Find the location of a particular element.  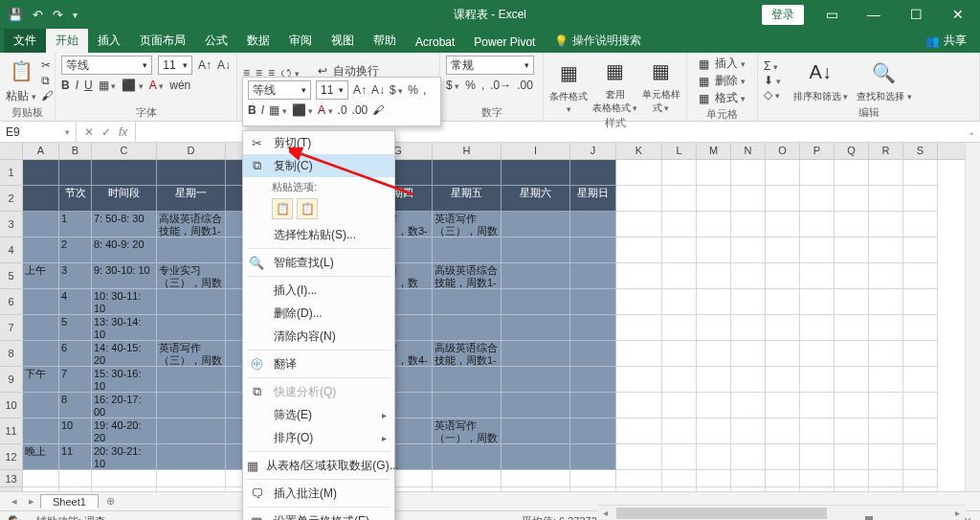

cell: 16: 20-17: 00 is located at coordinates (124, 406).